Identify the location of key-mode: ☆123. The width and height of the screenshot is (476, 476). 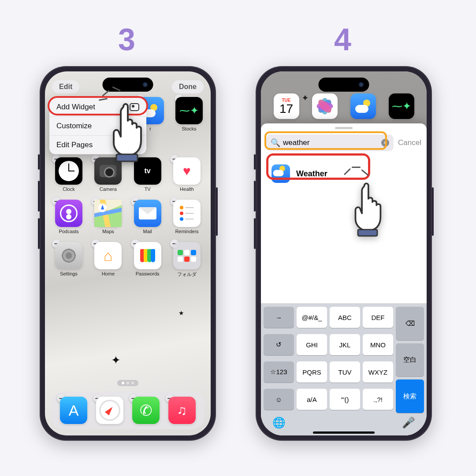
(279, 372).